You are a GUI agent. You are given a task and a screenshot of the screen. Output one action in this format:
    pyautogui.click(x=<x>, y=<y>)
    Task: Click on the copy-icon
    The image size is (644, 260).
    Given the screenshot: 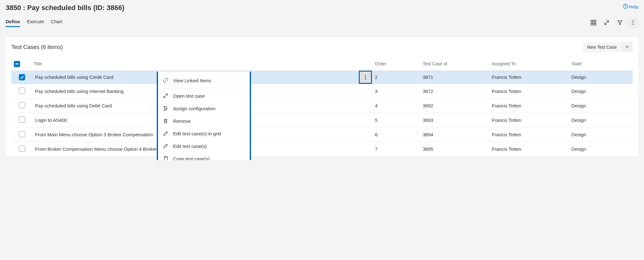 What is the action you would take?
    pyautogui.click(x=166, y=158)
    